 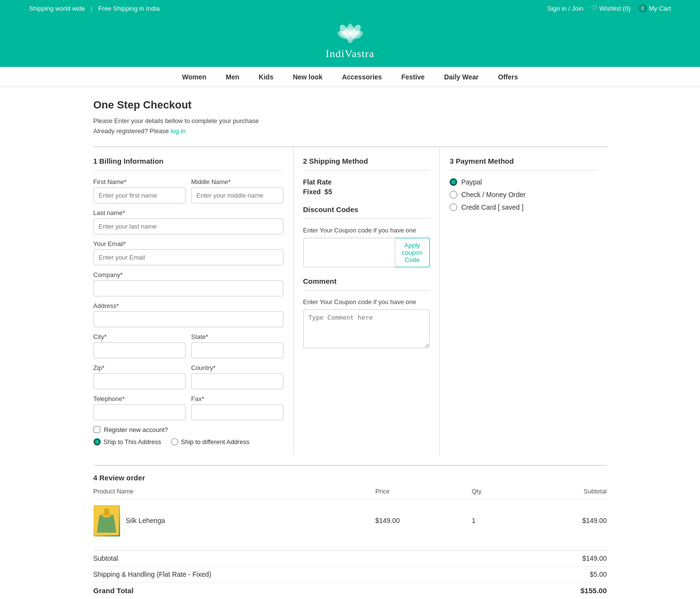 What do you see at coordinates (593, 591) in the screenshot?
I see `grand-total-value: $155.00` at bounding box center [593, 591].